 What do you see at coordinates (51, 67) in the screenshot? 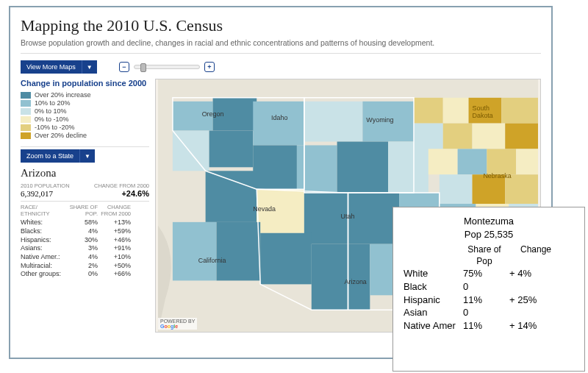
I see `view-more-maps-label: View More Maps` at bounding box center [51, 67].